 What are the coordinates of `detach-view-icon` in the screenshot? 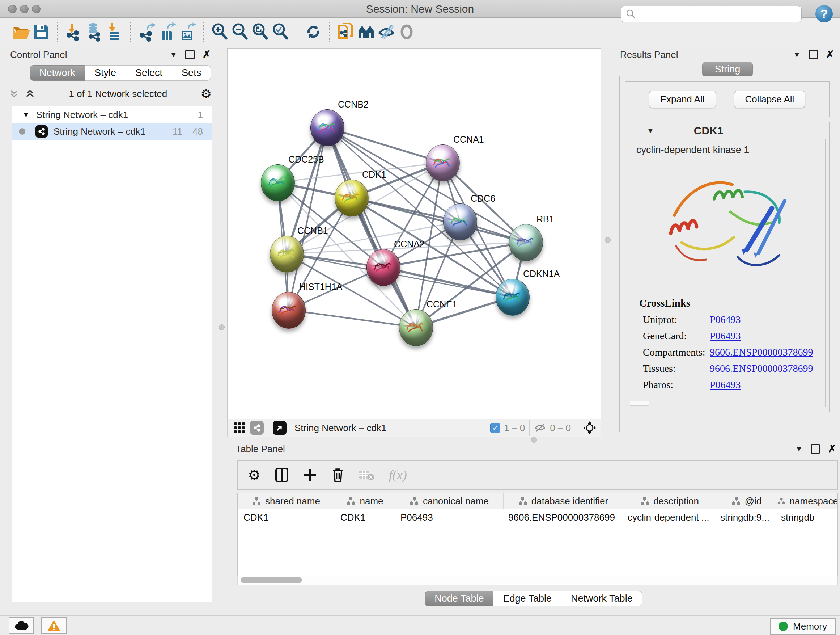 It's located at (279, 428).